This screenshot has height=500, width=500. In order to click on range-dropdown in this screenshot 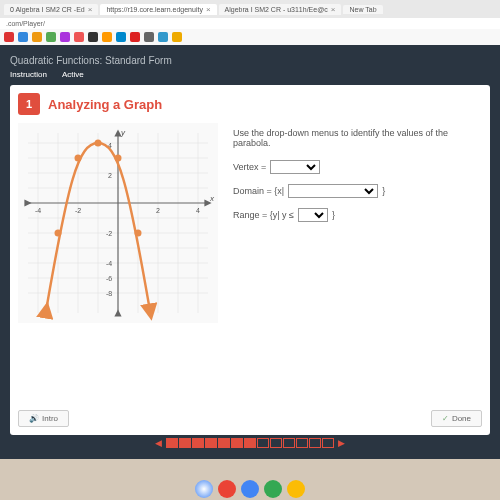, I will do `click(313, 215)`.